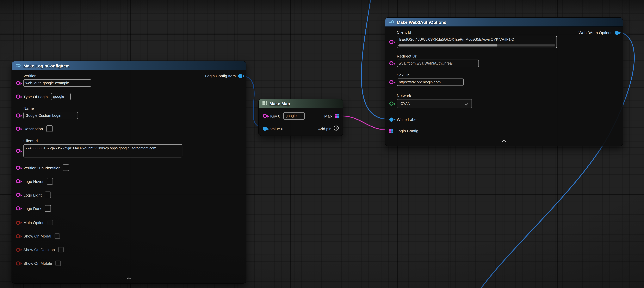 This screenshot has height=288, width=644. I want to click on key-0-input, so click(294, 116).